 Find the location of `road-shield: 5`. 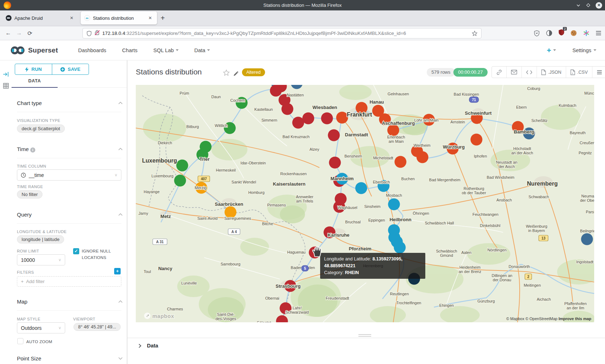

road-shield: 5 is located at coordinates (305, 268).